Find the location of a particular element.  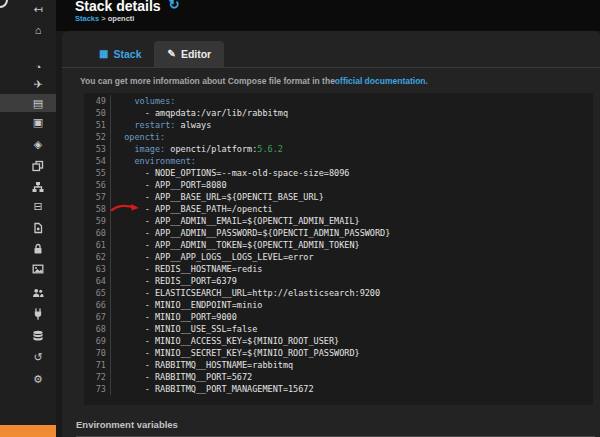

secrets-icon is located at coordinates (38, 248).